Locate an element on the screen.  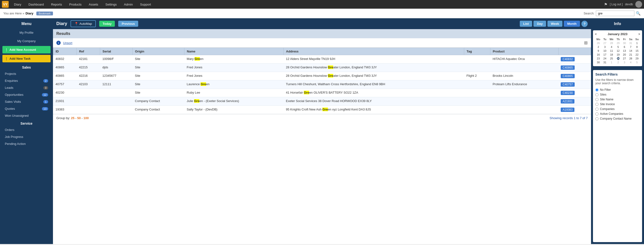
cal-next-button: > is located at coordinates (639, 34).